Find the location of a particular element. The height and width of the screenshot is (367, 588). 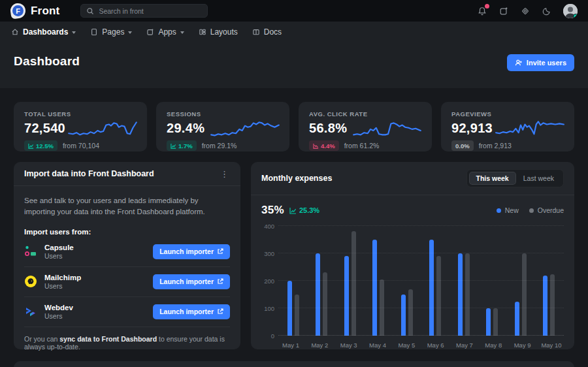

bottom-card-partial is located at coordinates (294, 364).